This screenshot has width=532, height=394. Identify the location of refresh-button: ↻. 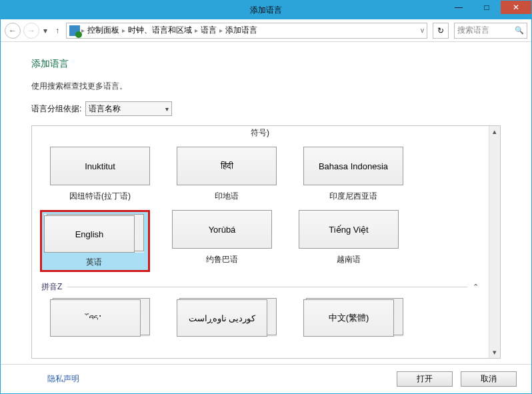
(441, 31).